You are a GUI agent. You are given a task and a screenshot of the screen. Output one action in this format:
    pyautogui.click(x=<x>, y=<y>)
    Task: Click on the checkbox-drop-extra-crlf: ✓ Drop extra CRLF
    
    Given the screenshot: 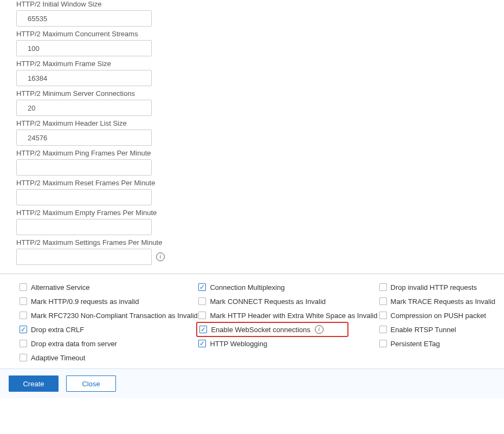 What is the action you would take?
    pyautogui.click(x=109, y=329)
    